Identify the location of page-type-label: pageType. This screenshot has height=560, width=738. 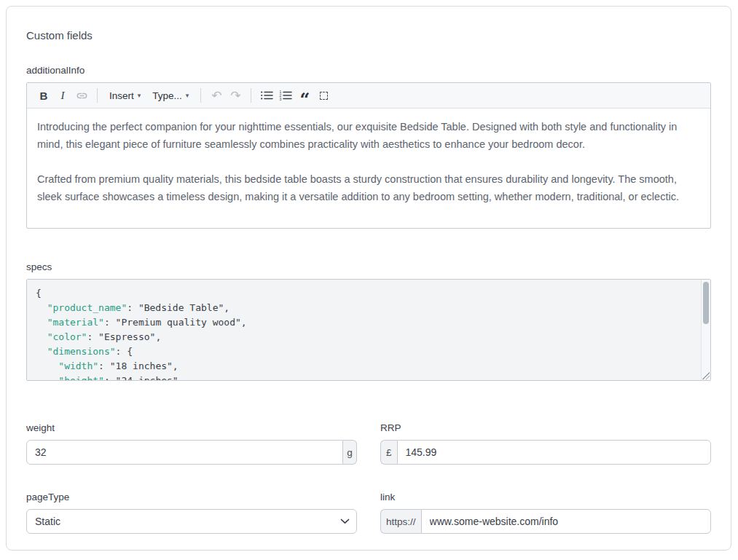
(192, 497).